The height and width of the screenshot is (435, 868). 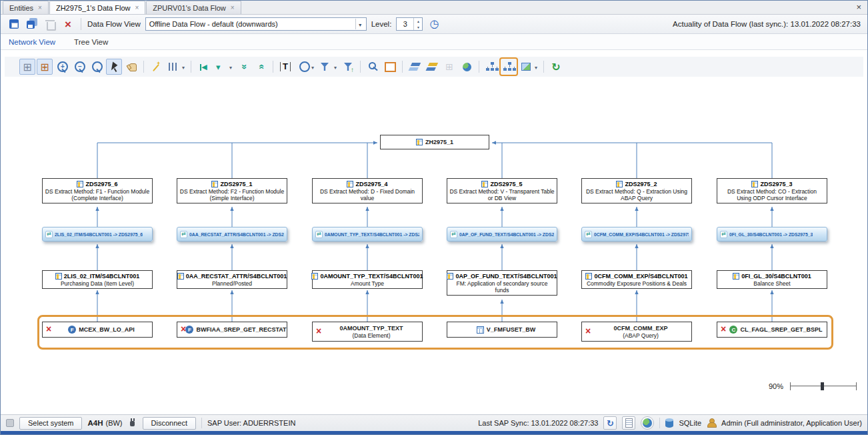 What do you see at coordinates (114, 24) in the screenshot?
I see `data-flow-view-label: Data Flow View` at bounding box center [114, 24].